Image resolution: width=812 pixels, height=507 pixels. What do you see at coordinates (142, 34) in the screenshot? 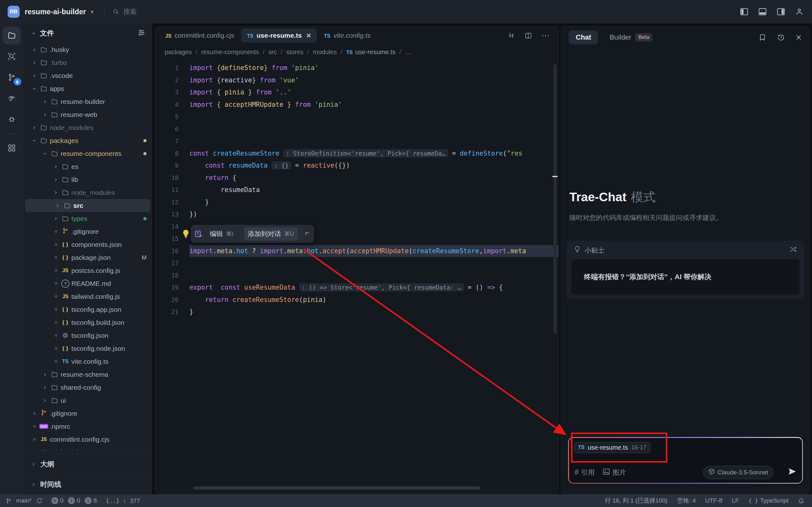
I see `filter-icon` at bounding box center [142, 34].